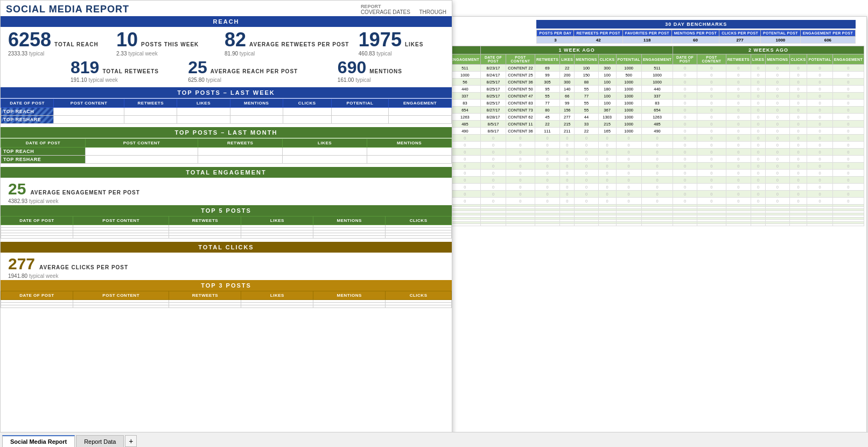 The height and width of the screenshot is (447, 868). I want to click on col-header-g2-3: LIKES, so click(758, 59).